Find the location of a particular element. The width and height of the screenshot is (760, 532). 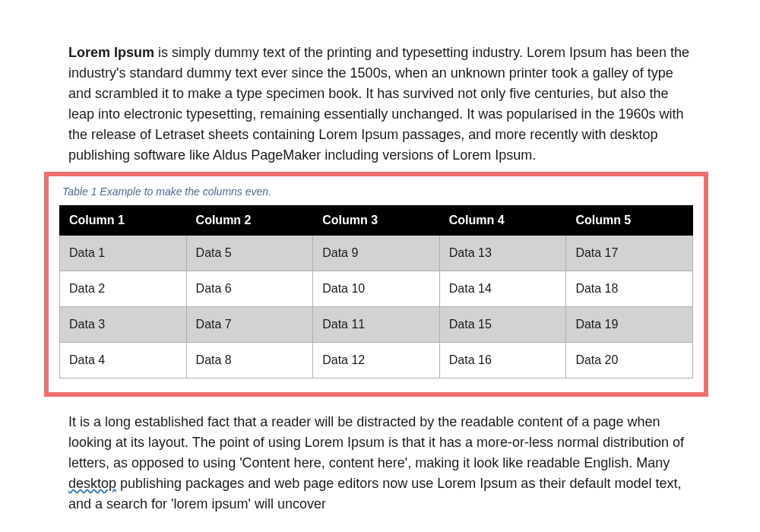

table-row: Data 1 Data 5 Data 9 Data 13 Data 17 is located at coordinates (377, 254).